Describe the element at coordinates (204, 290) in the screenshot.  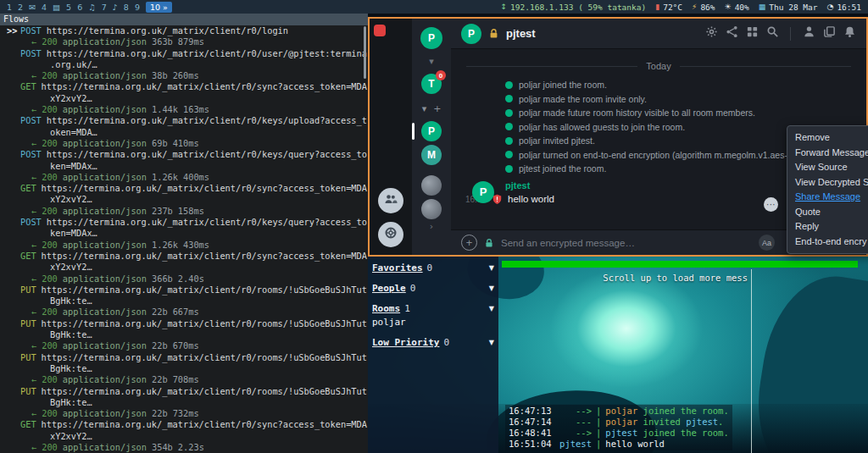
I see `request-url: https://termina.org.uk/_matrix/client/r0…` at that location.